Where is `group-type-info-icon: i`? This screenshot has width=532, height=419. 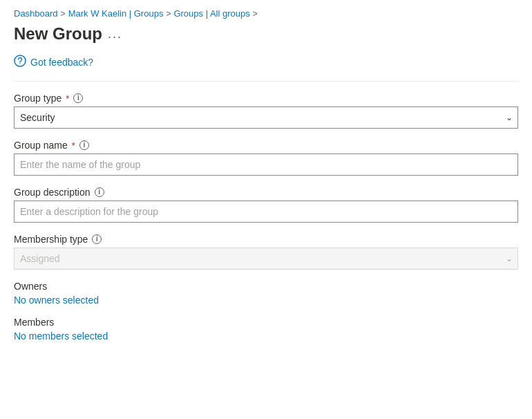 group-type-info-icon: i is located at coordinates (78, 98).